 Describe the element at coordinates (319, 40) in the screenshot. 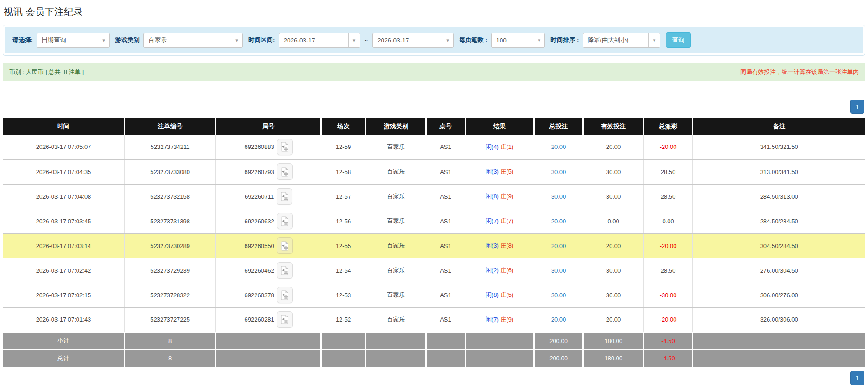

I see `date-from-select: 2026-03-17 ▾` at that location.